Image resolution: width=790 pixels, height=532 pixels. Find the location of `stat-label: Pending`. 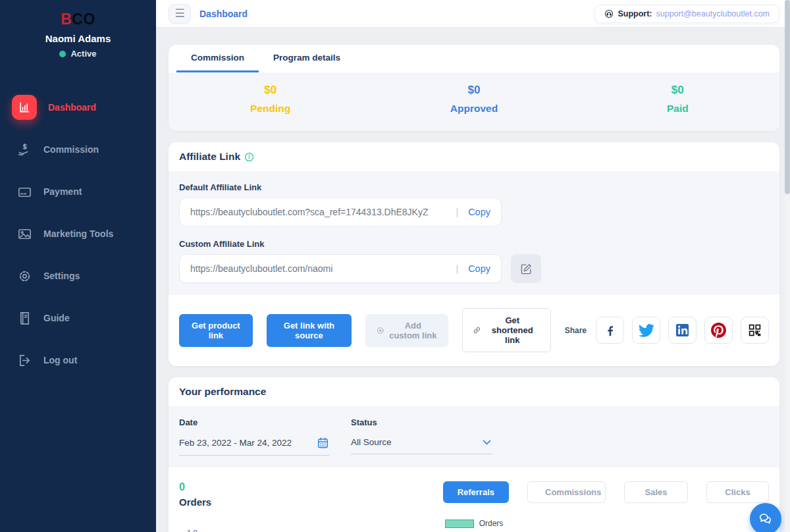

stat-label: Pending is located at coordinates (270, 109).